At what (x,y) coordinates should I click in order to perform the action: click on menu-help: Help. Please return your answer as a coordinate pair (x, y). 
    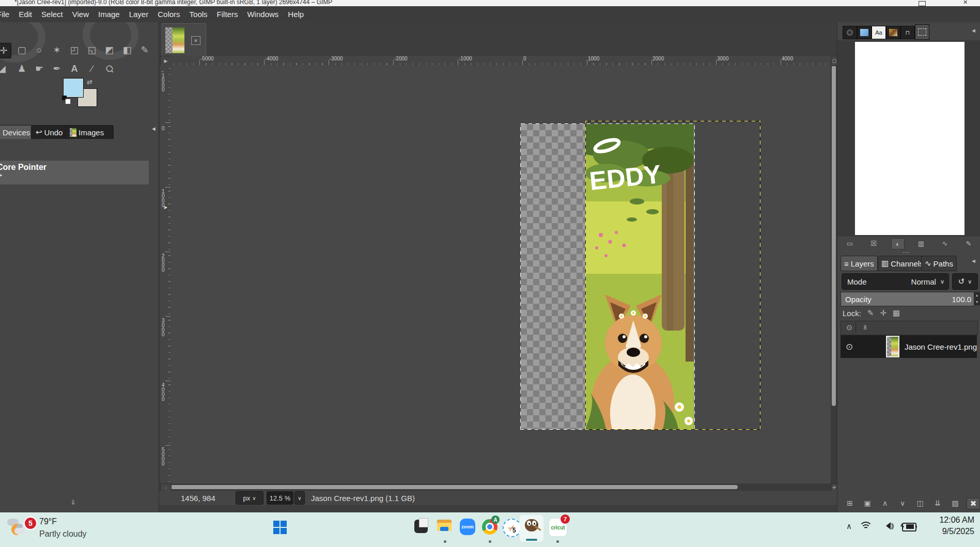
    Looking at the image, I should click on (295, 14).